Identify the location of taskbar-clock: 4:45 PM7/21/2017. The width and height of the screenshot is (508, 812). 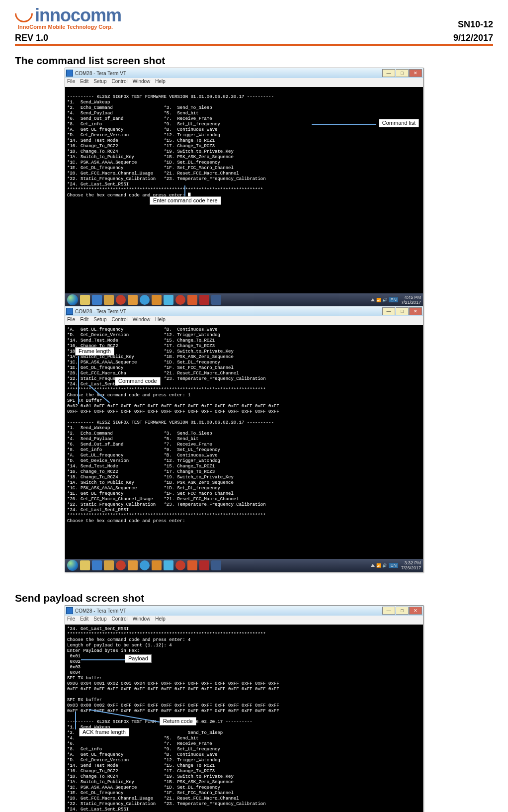
(411, 300).